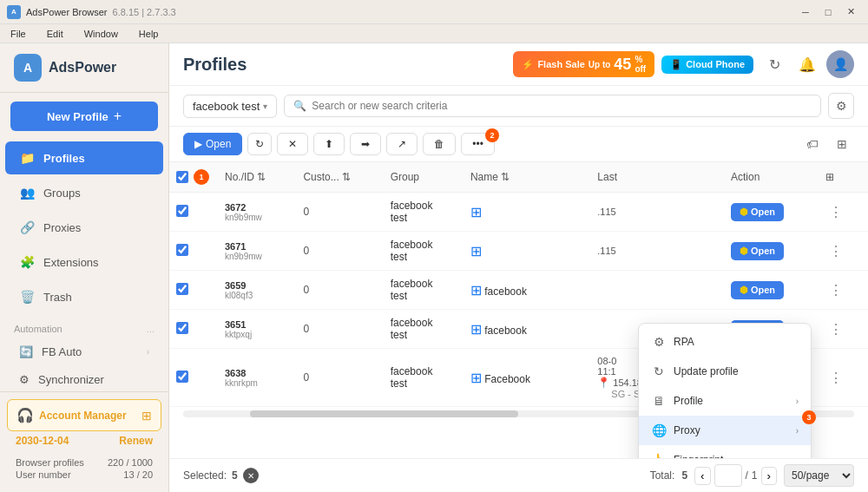 The width and height of the screenshot is (868, 492). Describe the element at coordinates (84, 297) in the screenshot. I see `sidebar-item-trash: 🗑️ Trash` at that location.